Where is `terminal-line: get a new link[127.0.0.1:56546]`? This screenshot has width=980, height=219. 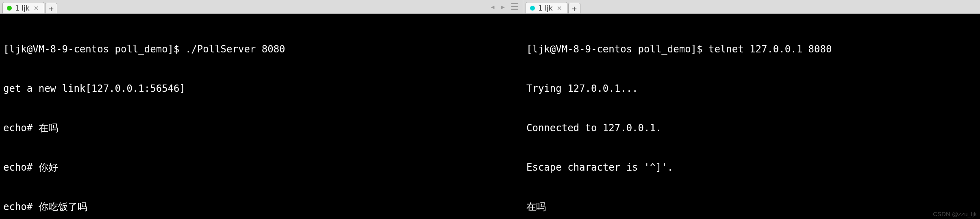 terminal-line: get a new link[127.0.0.1:56546] is located at coordinates (261, 89).